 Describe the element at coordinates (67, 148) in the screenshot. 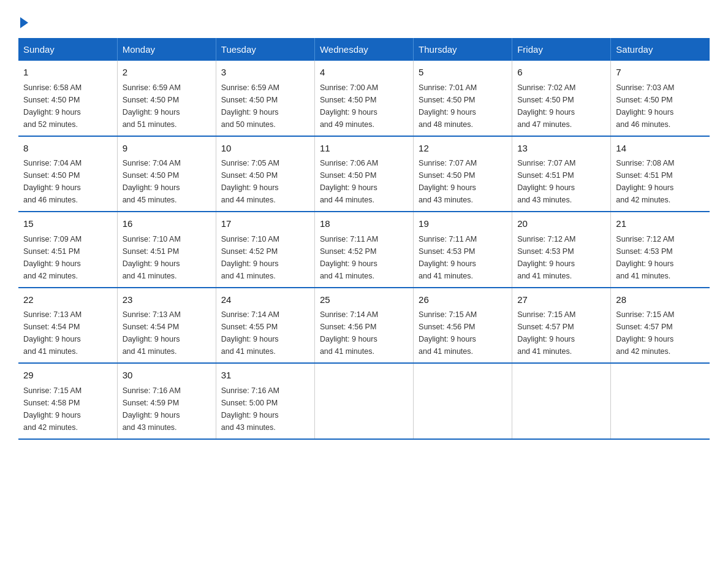

I see `day-number: 8` at that location.